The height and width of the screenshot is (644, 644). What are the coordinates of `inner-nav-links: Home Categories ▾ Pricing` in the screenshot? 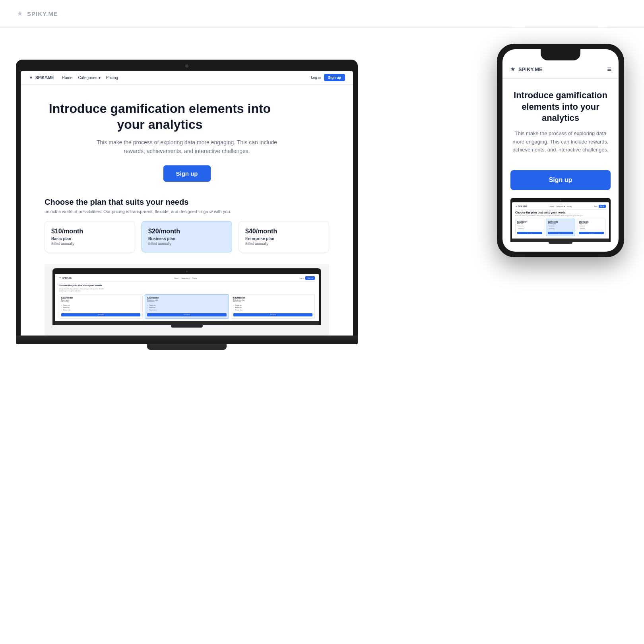 It's located at (185, 278).